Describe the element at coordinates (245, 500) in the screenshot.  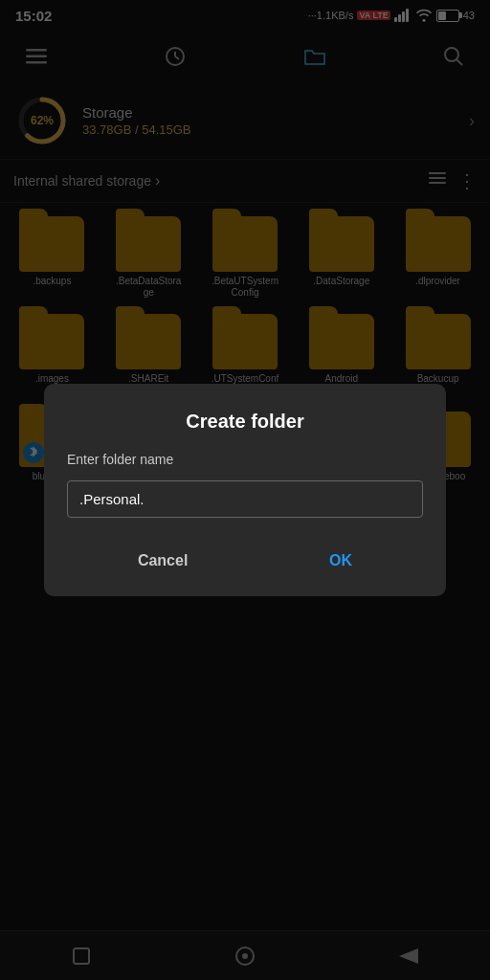
I see `folder-name-input` at that location.